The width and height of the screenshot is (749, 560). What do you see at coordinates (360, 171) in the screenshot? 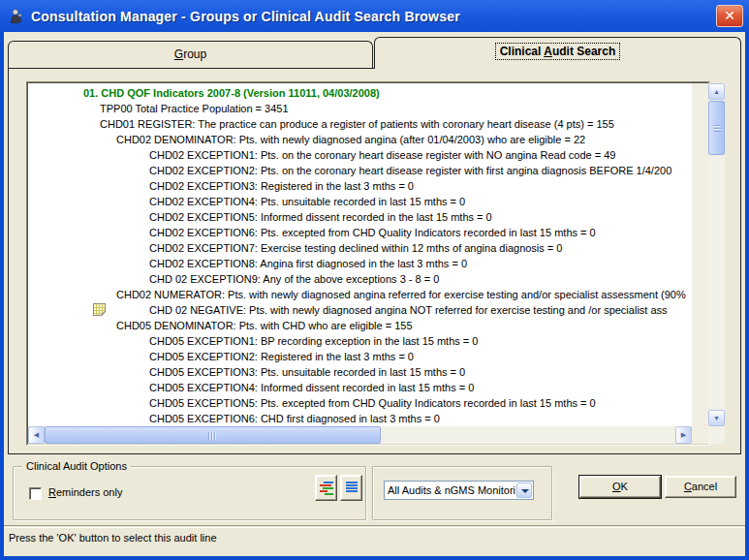
I see `tree-row: CHD02 EXCEPTION2: Pts. on the coronary h…` at bounding box center [360, 171].